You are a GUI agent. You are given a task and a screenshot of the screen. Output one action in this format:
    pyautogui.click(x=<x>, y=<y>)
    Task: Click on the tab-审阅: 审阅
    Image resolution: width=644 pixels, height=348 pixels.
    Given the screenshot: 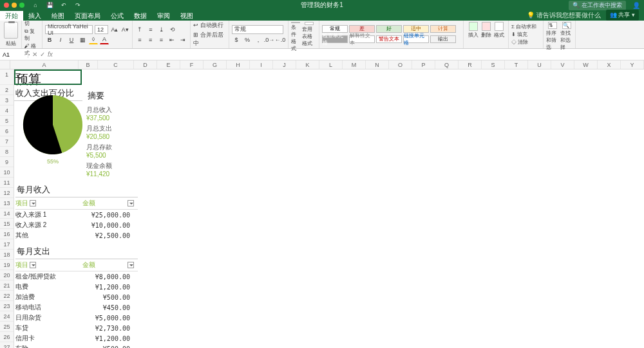 What is the action you would take?
    pyautogui.click(x=164, y=15)
    